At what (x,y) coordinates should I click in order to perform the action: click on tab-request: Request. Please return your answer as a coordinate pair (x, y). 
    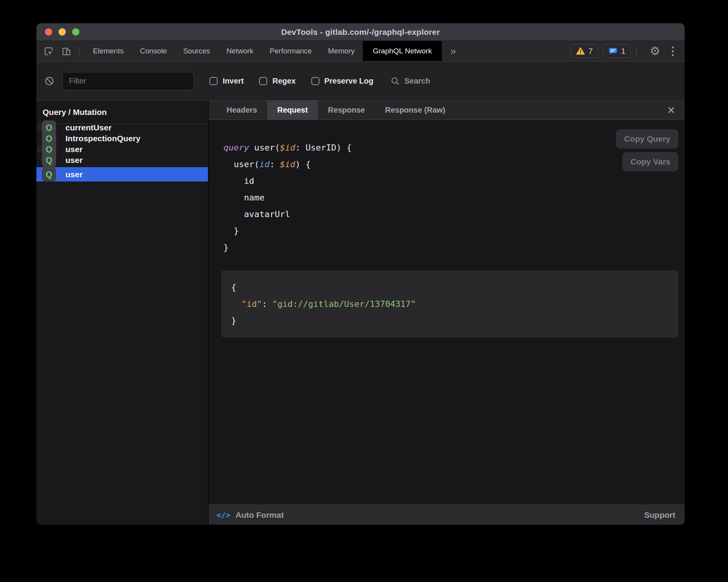
    Looking at the image, I should click on (293, 110).